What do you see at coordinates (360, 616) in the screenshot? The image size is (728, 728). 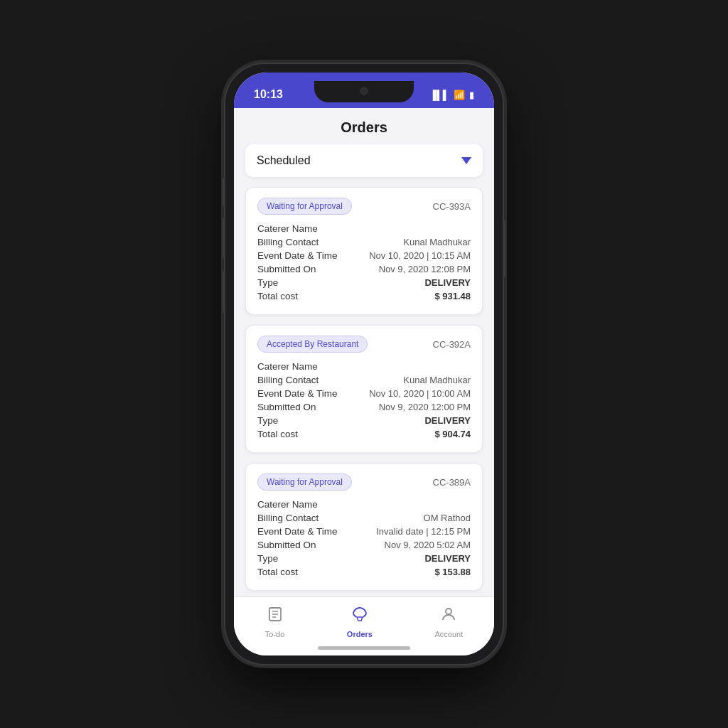 I see `orders-icon` at bounding box center [360, 616].